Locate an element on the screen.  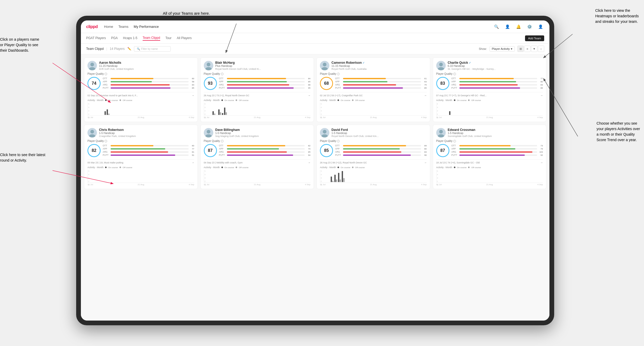
quality-row: 87 OTT 73 APP 79 is located at coordinates (490, 151).